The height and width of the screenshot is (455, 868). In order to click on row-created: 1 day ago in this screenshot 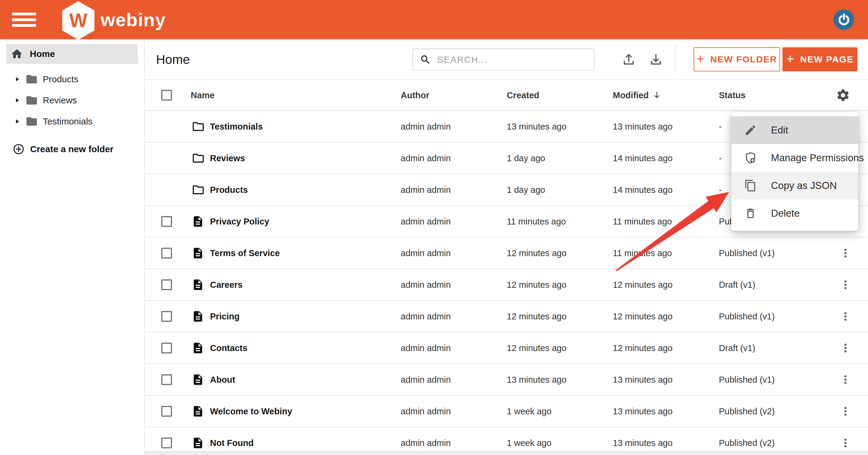, I will do `click(526, 190)`.